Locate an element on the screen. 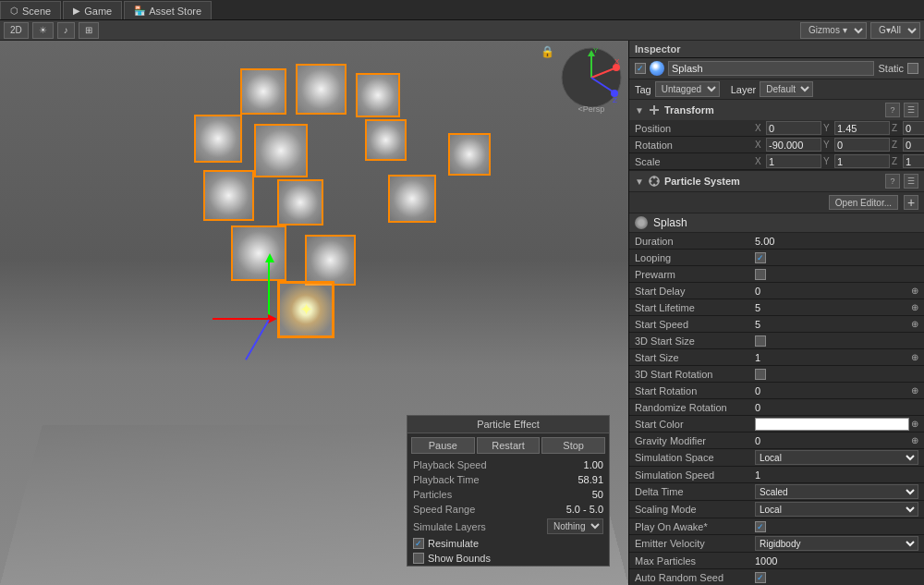 The width and height of the screenshot is (924, 585). scaling-mode-select: Local is located at coordinates (837, 509).